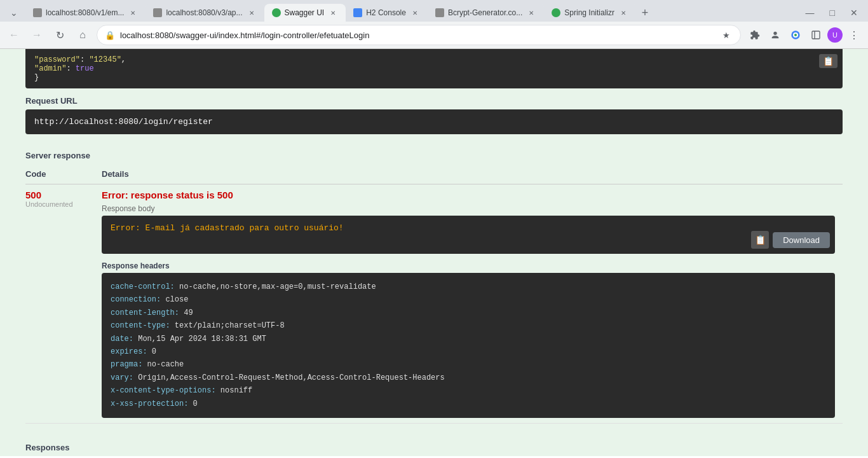 The image size is (868, 458). I want to click on close-window-button: ✕, so click(854, 13).